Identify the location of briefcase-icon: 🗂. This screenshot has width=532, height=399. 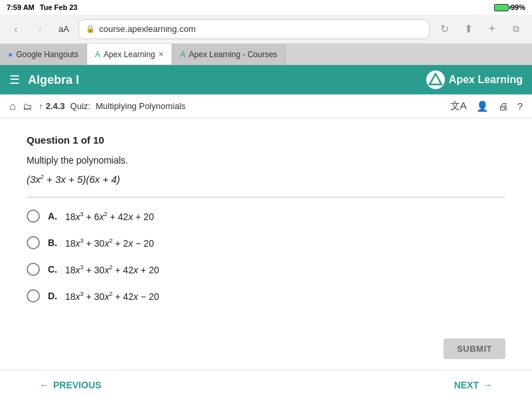
(27, 106).